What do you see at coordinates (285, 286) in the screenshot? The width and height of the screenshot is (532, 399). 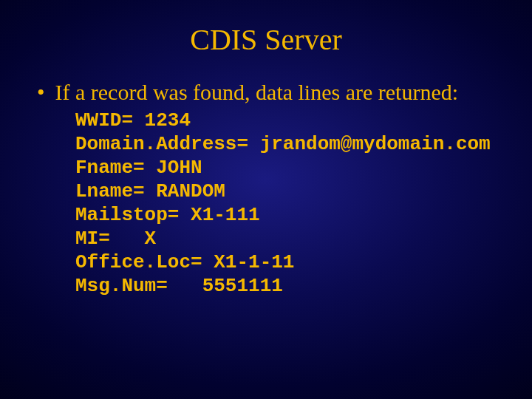 I see `code-line: Msg.Num= 5551111` at bounding box center [285, 286].